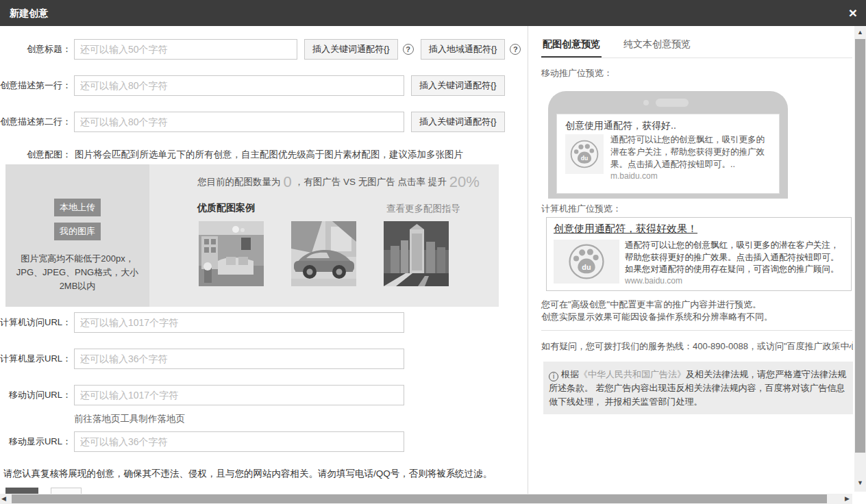 This screenshot has height=504, width=866. What do you see at coordinates (239, 359) in the screenshot?
I see `pc-display-url-input` at bounding box center [239, 359].